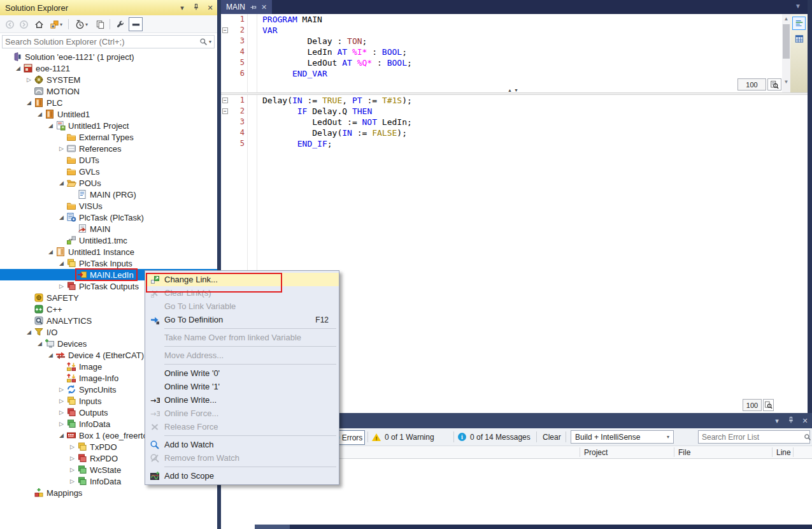 The height and width of the screenshot is (529, 812). I want to click on tree-item-duts: DUTs, so click(108, 160).